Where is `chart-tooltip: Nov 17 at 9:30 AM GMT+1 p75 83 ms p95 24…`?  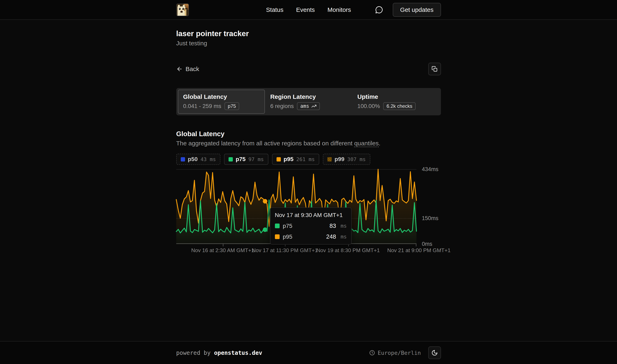
chart-tooltip: Nov 17 at 9:30 AM GMT+1 p75 83 ms p95 24… is located at coordinates (311, 226).